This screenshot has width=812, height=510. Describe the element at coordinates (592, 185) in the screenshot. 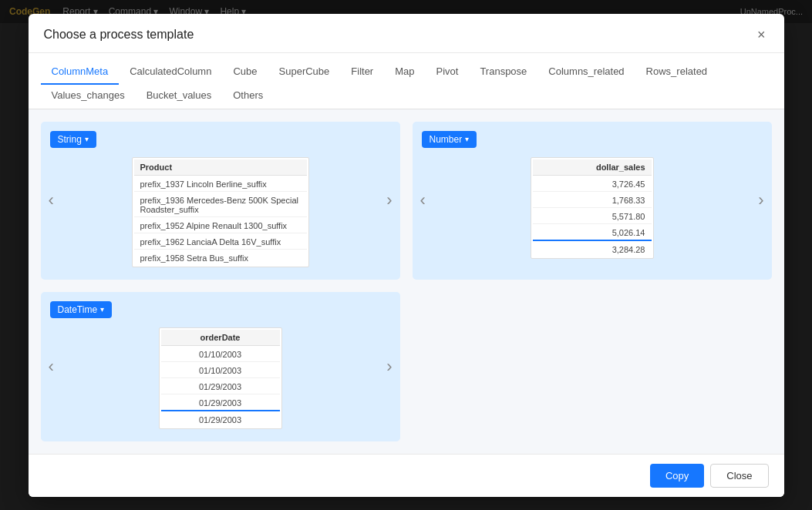

I see `table-row: 3,726.45` at that location.